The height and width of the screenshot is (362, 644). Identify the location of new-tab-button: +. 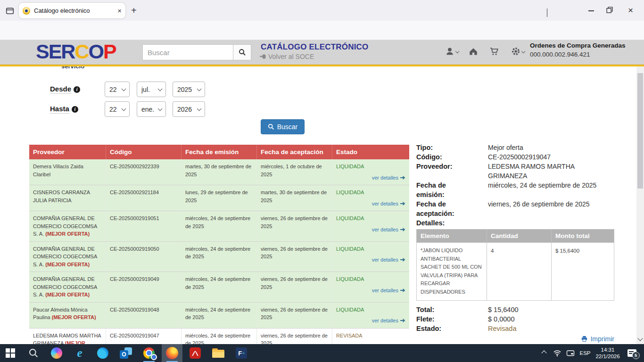
(134, 10).